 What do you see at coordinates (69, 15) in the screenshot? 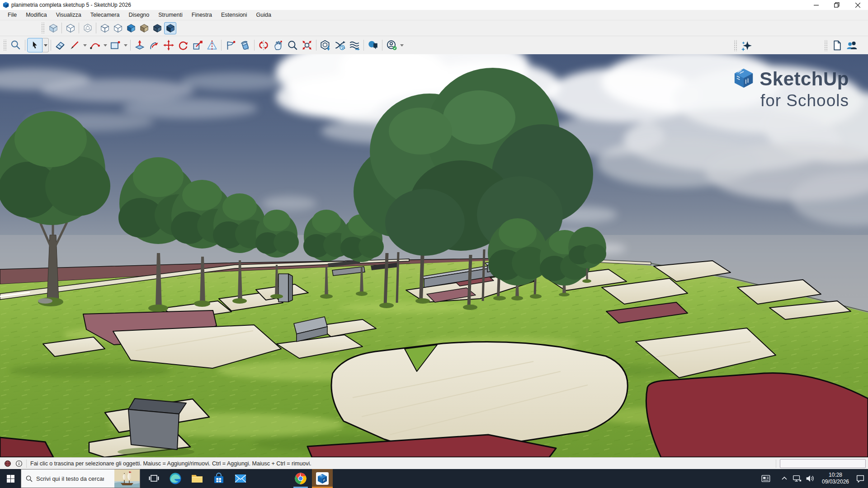
I see `menu-visualizza: Visualizza` at bounding box center [69, 15].